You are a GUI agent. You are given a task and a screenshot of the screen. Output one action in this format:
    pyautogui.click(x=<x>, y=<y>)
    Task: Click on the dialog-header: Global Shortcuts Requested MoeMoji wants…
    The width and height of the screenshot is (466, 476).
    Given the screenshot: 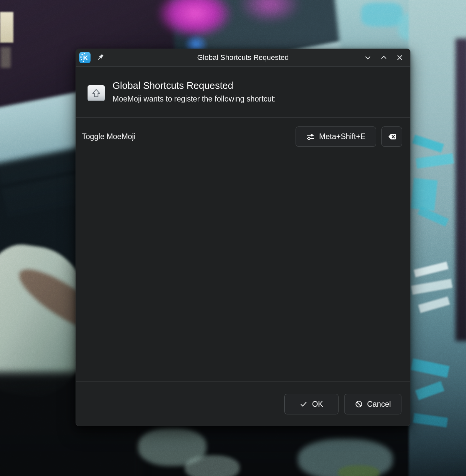 What is the action you would take?
    pyautogui.click(x=243, y=92)
    